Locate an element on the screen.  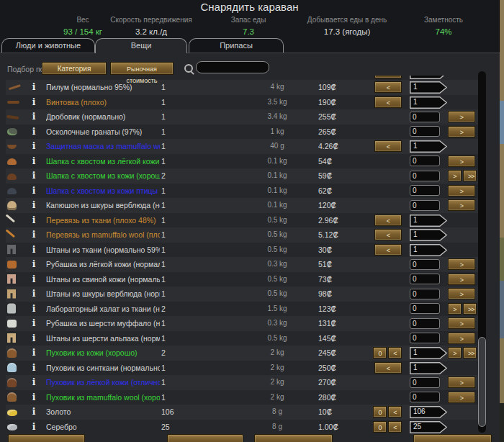
tab-2: Вещи is located at coordinates (141, 46).